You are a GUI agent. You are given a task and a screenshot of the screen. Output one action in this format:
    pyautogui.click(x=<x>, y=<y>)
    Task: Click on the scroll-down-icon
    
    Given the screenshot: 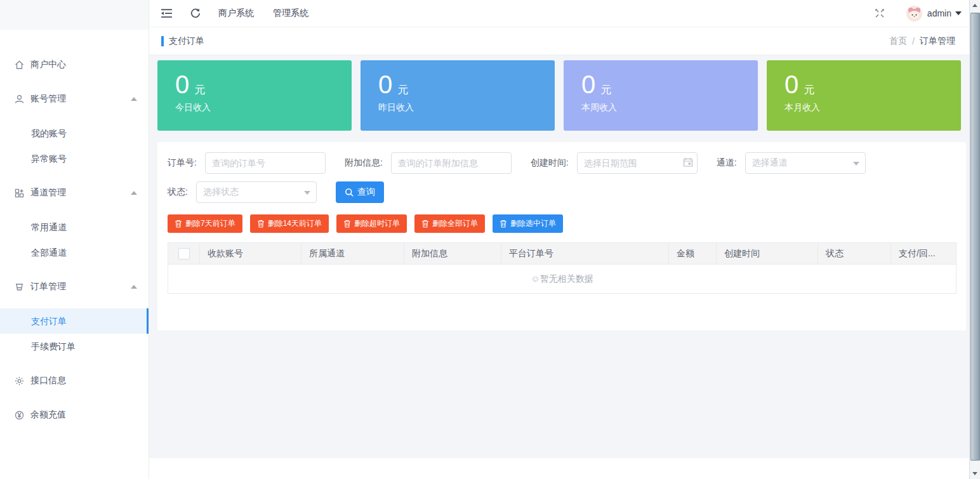 What is the action you would take?
    pyautogui.click(x=975, y=473)
    